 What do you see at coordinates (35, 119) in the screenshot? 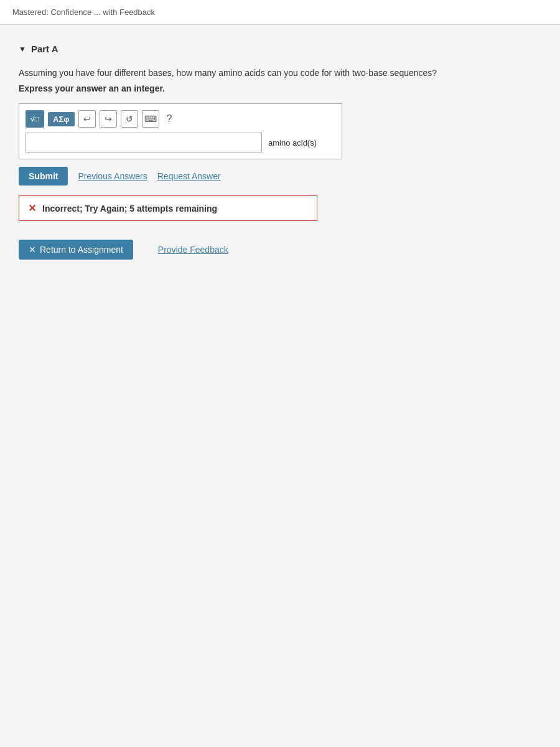
I see `sqrt-icon: √□` at bounding box center [35, 119].